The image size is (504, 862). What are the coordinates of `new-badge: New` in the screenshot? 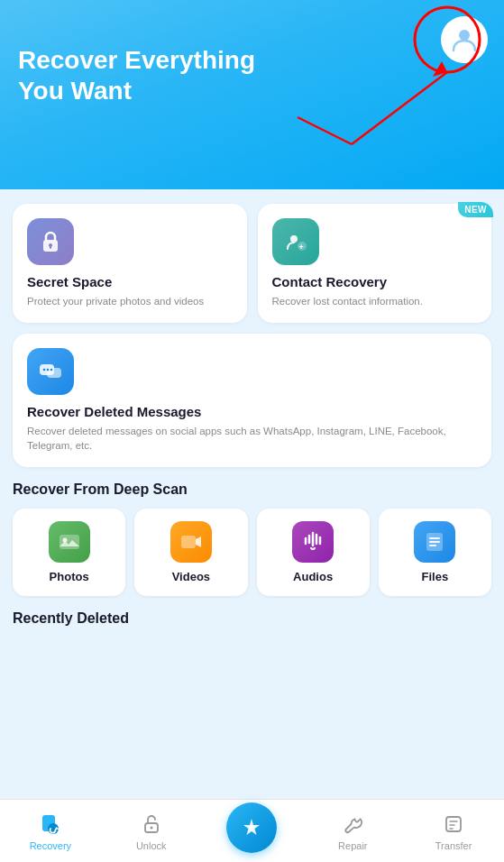 It's located at (476, 209).